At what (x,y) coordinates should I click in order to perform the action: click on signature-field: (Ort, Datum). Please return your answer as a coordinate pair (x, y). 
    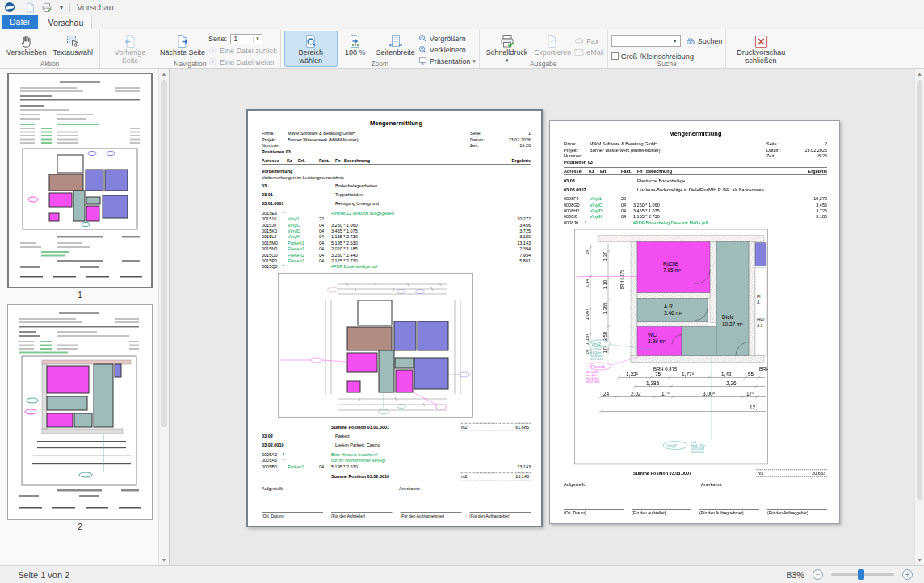
    Looking at the image, I should click on (292, 515).